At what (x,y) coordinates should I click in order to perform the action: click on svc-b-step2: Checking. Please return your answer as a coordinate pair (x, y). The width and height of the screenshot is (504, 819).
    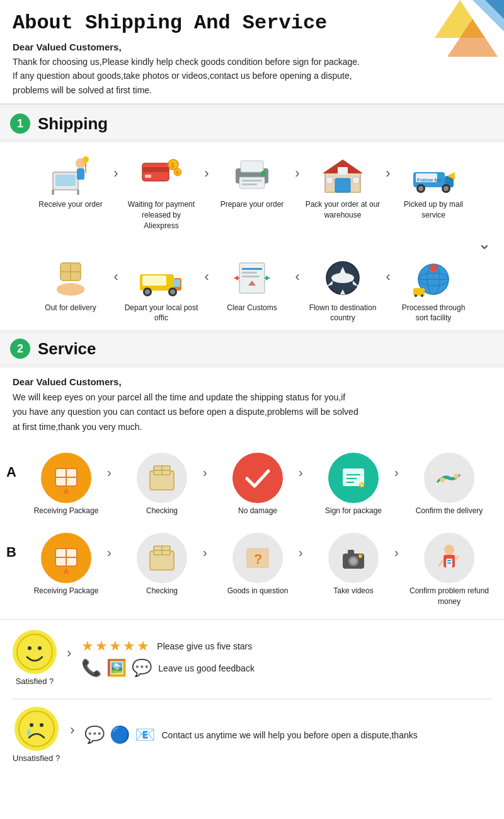
    Looking at the image, I should click on (162, 565).